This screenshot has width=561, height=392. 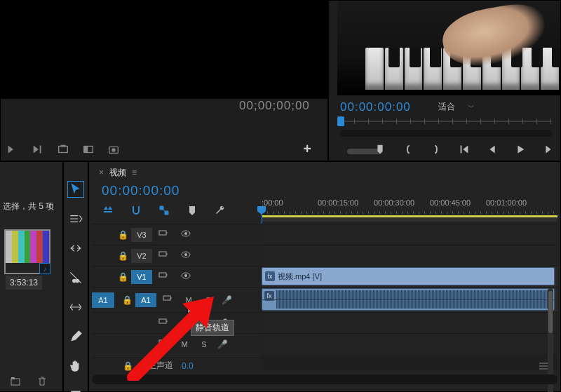 What do you see at coordinates (408, 149) in the screenshot?
I see `mark-in-icon` at bounding box center [408, 149].